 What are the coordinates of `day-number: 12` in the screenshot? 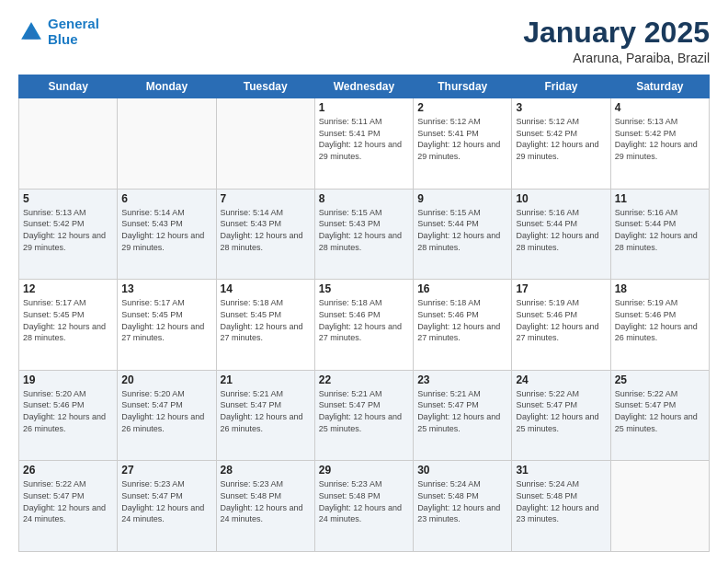 It's located at (68, 289).